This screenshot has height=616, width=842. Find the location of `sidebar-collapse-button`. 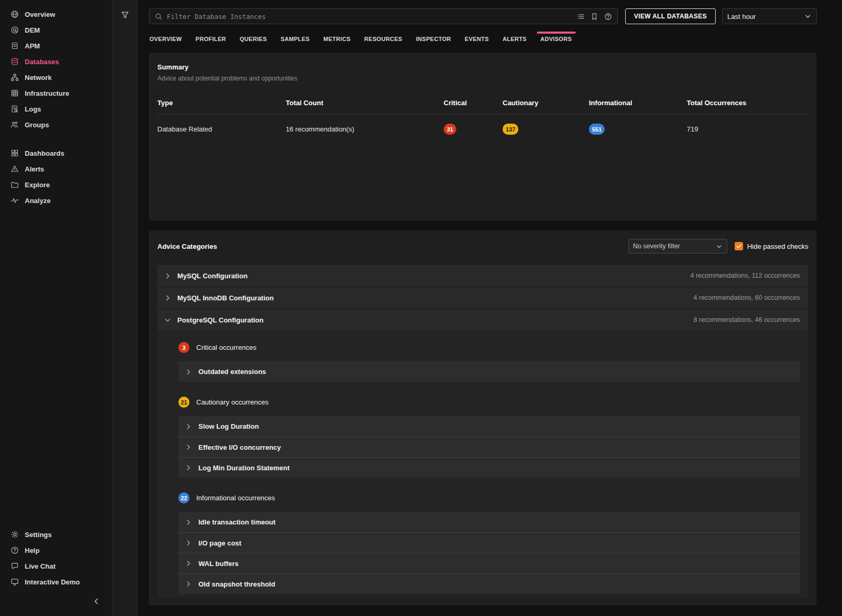

sidebar-collapse-button is located at coordinates (56, 602).